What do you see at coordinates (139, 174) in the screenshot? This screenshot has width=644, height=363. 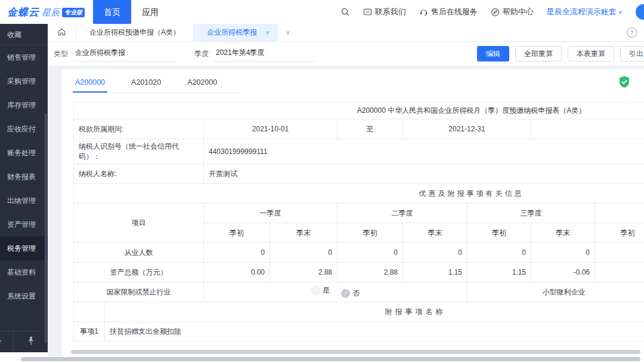 I see `taxpayer-name-label: 纳税人名称:` at bounding box center [139, 174].